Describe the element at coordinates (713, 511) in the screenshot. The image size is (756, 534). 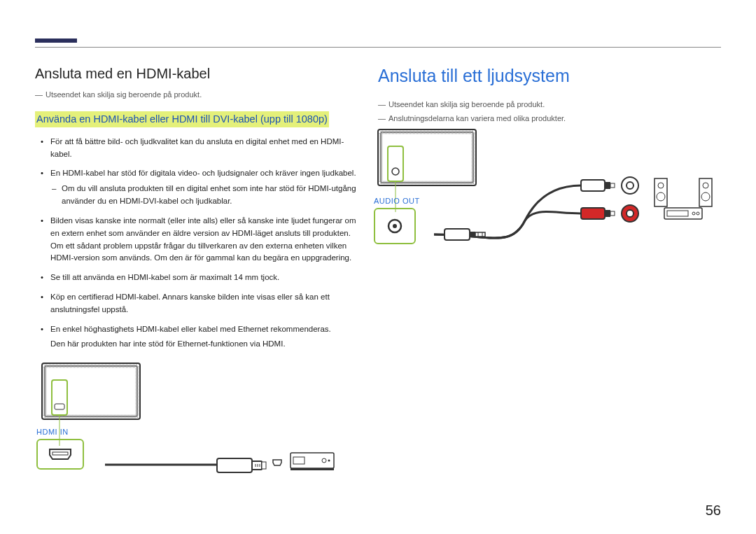
I see `page-number: 56` at that location.